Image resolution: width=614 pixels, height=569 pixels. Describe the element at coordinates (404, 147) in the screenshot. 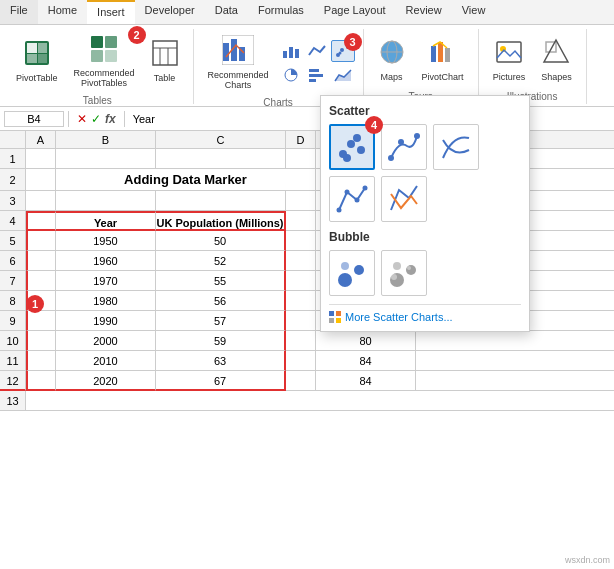

I see `scatter-smooth-markers-icon` at that location.